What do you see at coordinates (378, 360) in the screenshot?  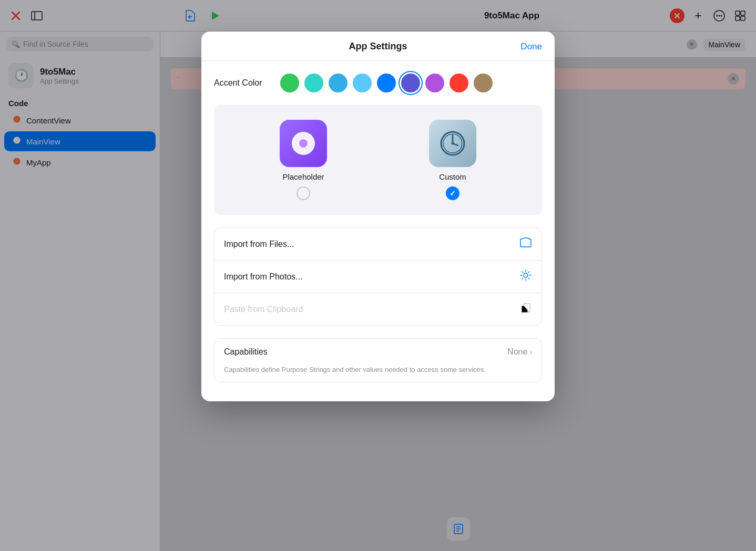 I see `capabilities-section: Capabilities None › Capabilities define …` at bounding box center [378, 360].